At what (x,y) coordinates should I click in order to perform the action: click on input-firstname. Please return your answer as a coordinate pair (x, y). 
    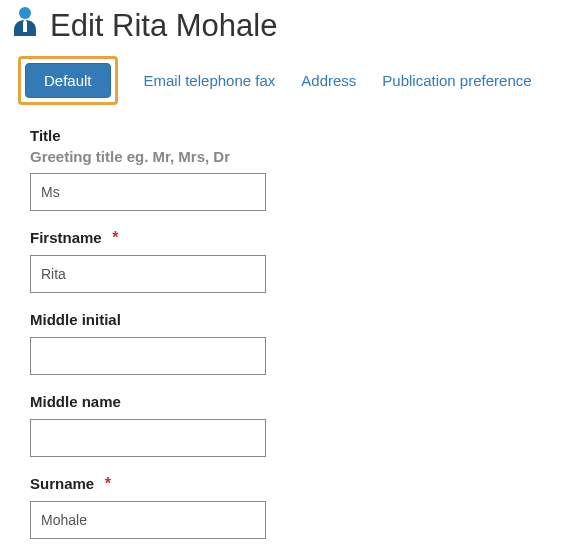
    Looking at the image, I should click on (148, 274).